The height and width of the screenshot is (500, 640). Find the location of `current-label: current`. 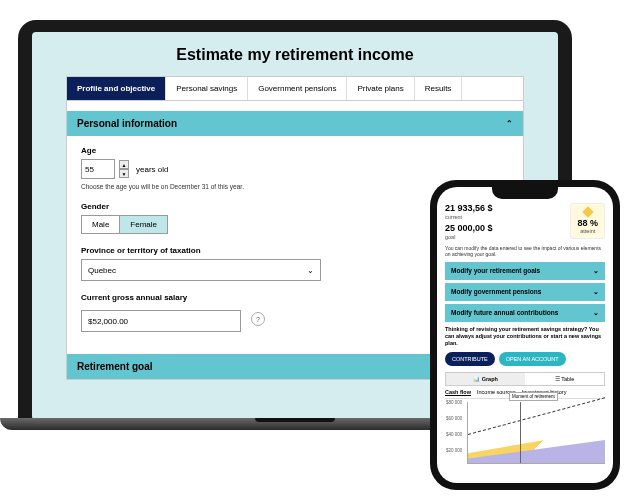

current-label: current is located at coordinates (469, 218).